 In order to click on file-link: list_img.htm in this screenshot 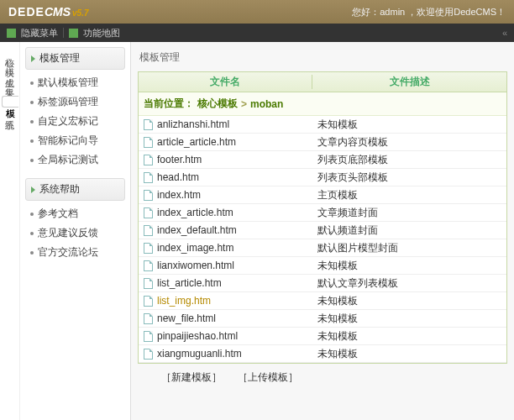, I will do `click(184, 301)`.